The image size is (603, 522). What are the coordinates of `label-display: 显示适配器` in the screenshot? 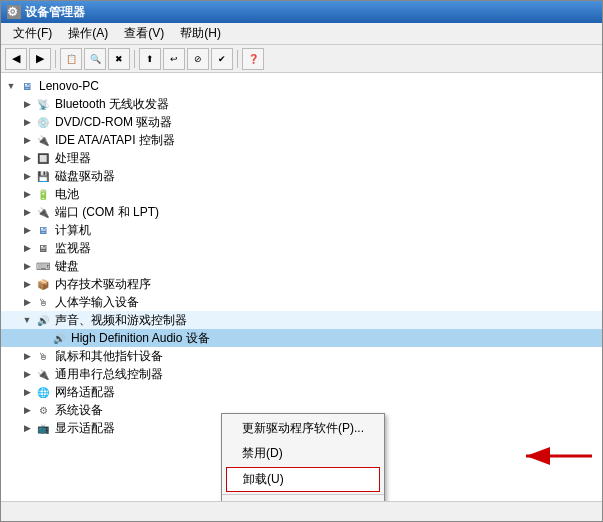 It's located at (85, 428).